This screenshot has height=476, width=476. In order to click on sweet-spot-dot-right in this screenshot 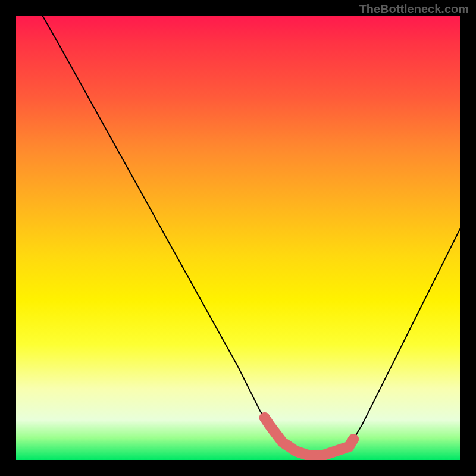, I will do `click(353, 439)`.